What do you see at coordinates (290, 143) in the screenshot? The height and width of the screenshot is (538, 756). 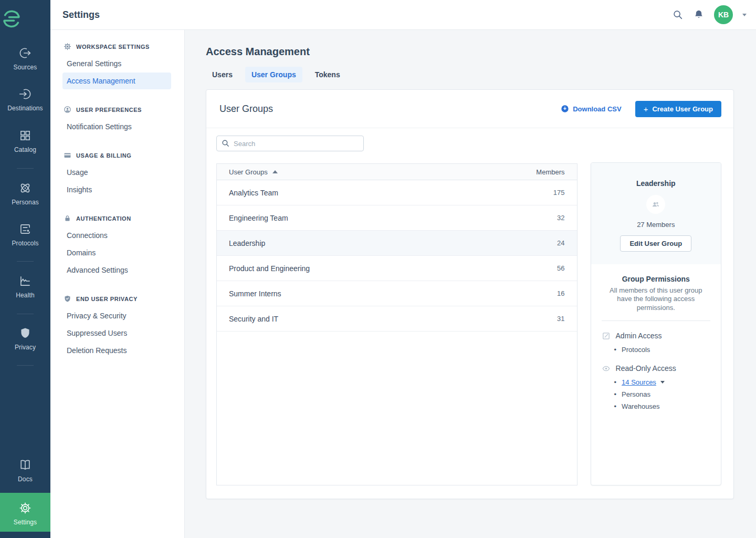 I see `search-input` at bounding box center [290, 143].